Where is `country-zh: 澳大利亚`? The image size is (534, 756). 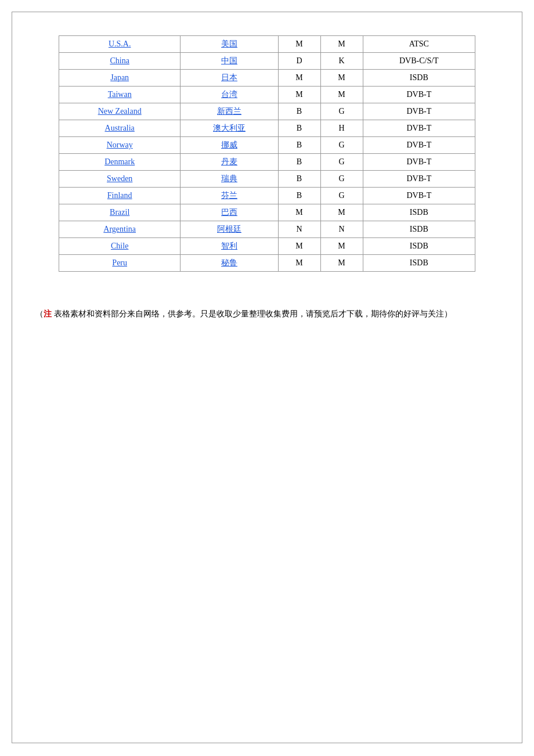
country-zh: 澳大利亚 is located at coordinates (229, 129).